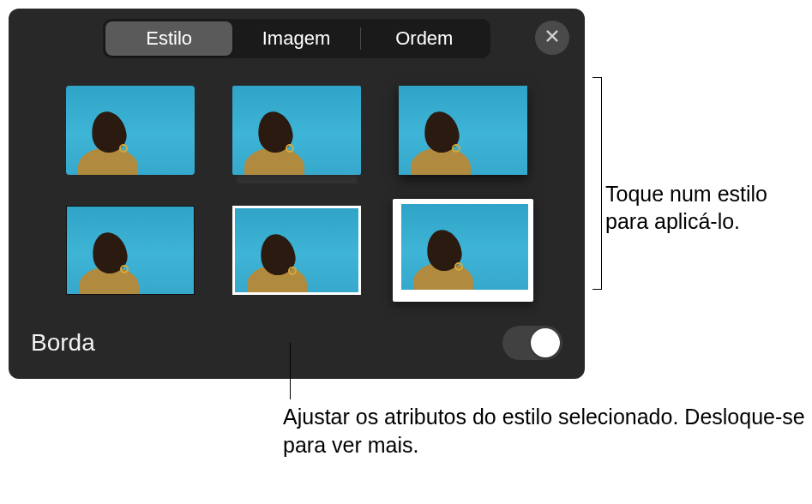 This screenshot has height=504, width=812. Describe the element at coordinates (297, 39) in the screenshot. I see `tab-image-label: Imagem` at that location.